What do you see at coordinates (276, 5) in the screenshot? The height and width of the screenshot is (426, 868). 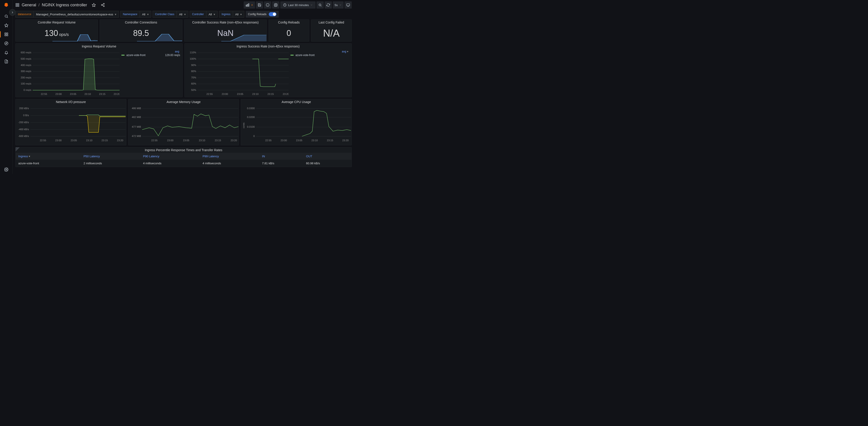 I see `dashboard-settings-button` at bounding box center [276, 5].